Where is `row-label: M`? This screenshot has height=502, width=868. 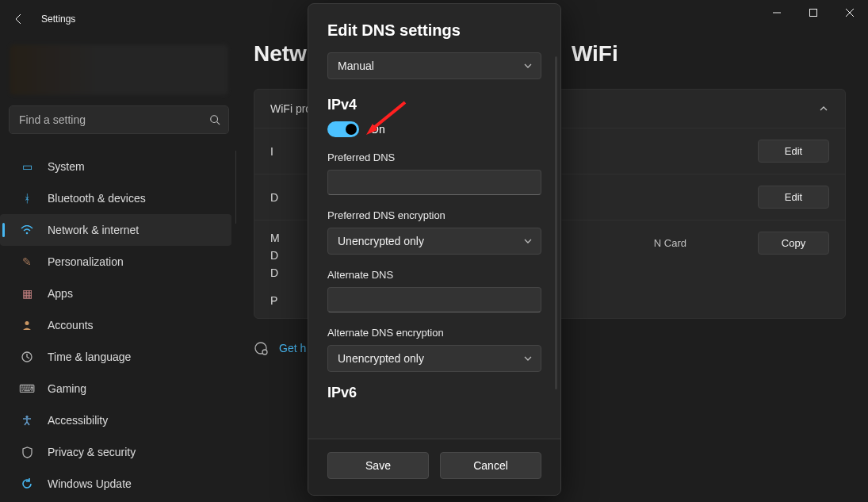 row-label: M is located at coordinates (275, 238).